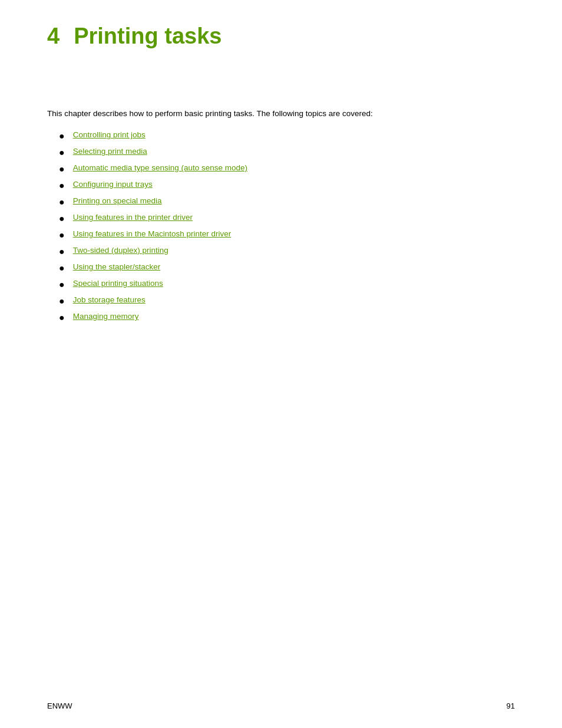 Image resolution: width=562 pixels, height=728 pixels. I want to click on list-item: ●Controlling print jobs, so click(287, 136).